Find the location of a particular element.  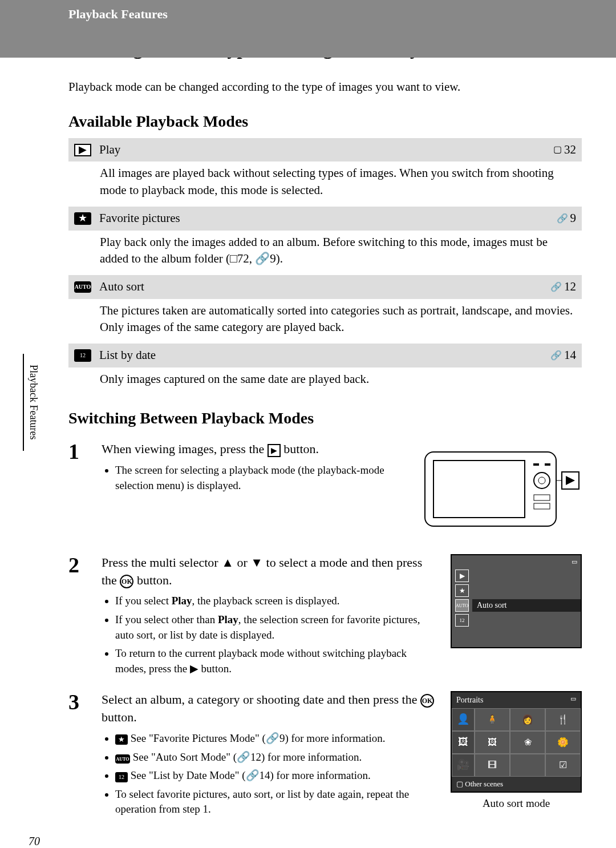

step-number: 3 is located at coordinates (80, 756).